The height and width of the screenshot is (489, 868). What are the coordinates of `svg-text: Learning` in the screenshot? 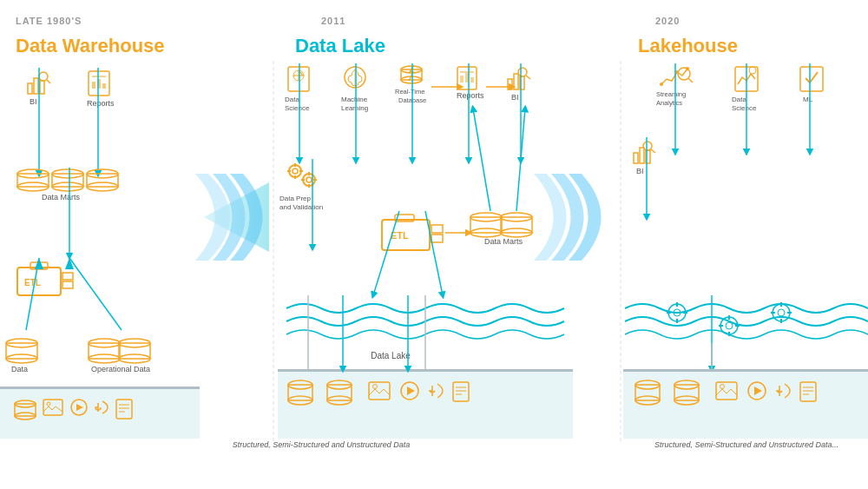 It's located at (354, 108).